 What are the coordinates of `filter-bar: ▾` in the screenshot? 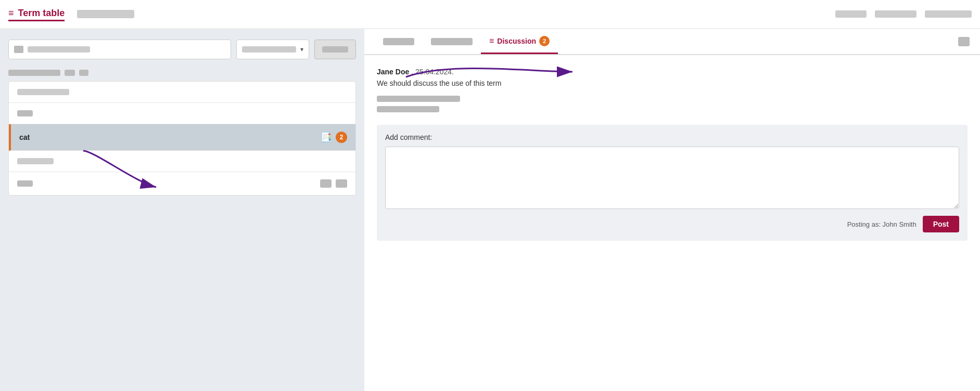 It's located at (182, 49).